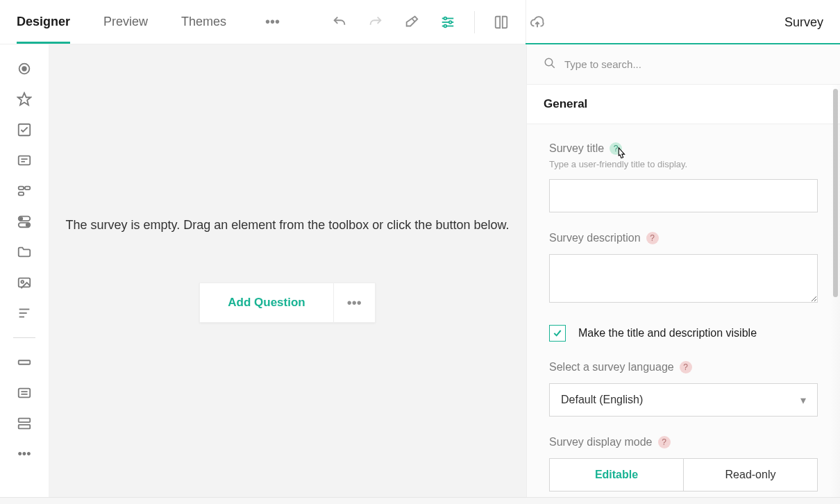 This screenshot has height=504, width=840. What do you see at coordinates (448, 22) in the screenshot?
I see `settings-icon` at bounding box center [448, 22].